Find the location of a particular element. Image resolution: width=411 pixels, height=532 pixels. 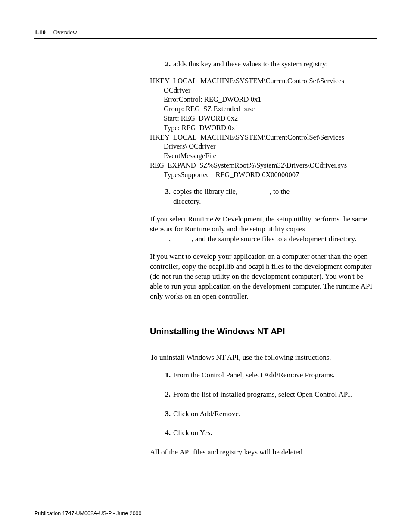

intro-paragraph: To uninstall Windows NT API, use the fol… is located at coordinates (263, 358).